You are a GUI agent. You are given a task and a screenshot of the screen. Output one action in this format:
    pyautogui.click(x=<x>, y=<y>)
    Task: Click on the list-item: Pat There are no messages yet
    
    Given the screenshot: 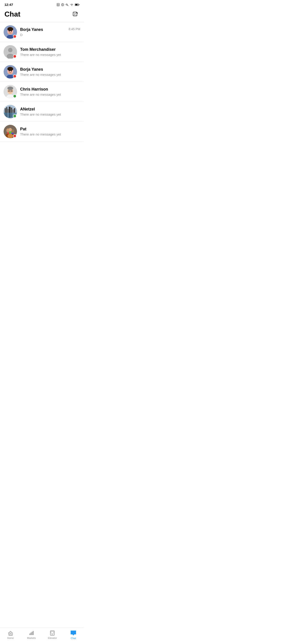 What is the action you would take?
    pyautogui.click(x=42, y=132)
    